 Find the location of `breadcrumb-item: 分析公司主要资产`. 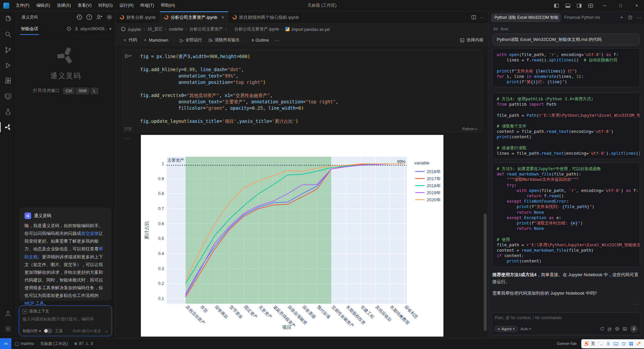

breadcrumb-item: 分析公司主要资产 is located at coordinates (206, 30).